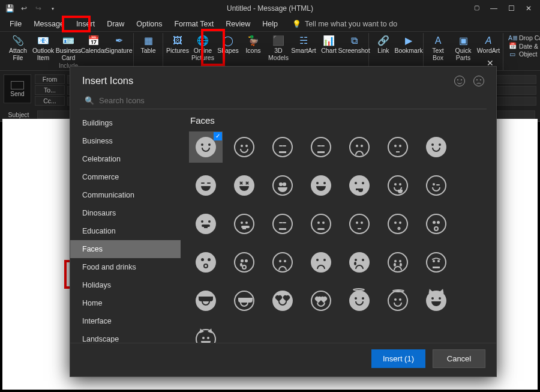 The height and width of the screenshot is (392, 540). Describe the element at coordinates (50, 90) in the screenshot. I see `to-label: To...` at that location.